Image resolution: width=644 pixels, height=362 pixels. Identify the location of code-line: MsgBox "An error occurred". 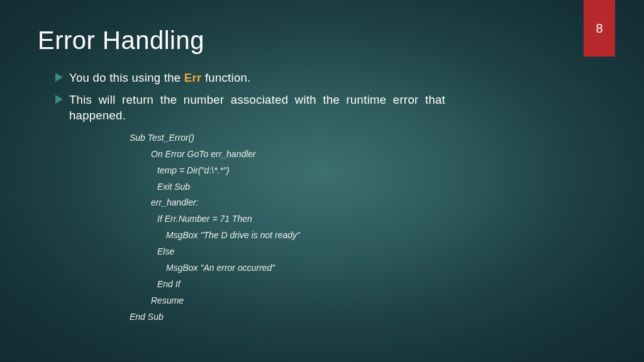
(287, 268).